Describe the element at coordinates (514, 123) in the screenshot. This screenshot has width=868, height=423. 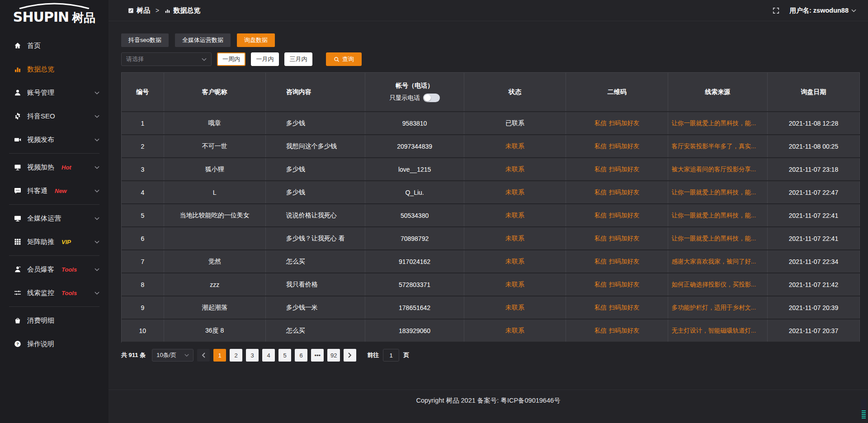
I see `cell-status: 已联系` at that location.